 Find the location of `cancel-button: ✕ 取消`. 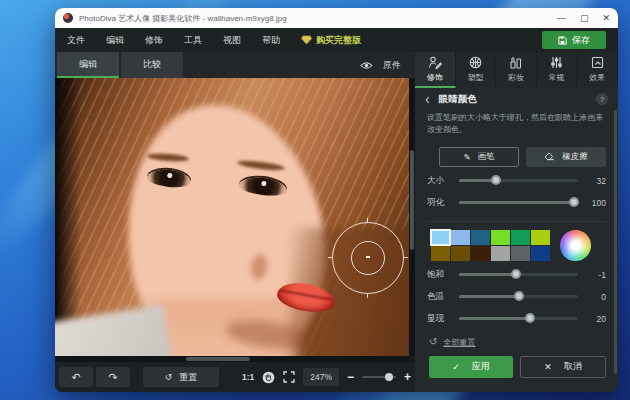

cancel-button: ✕ 取消 is located at coordinates (563, 367).